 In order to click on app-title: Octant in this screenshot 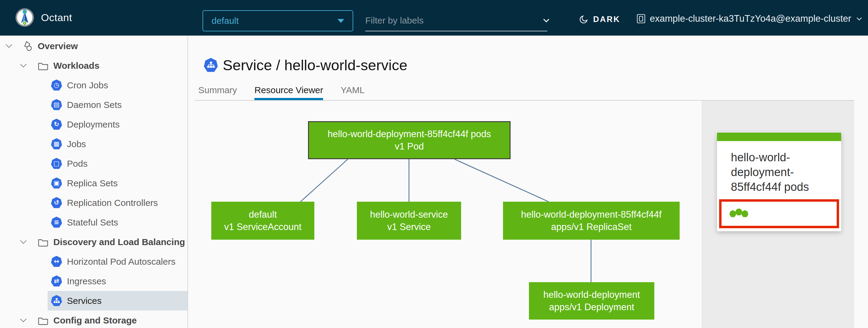, I will do `click(57, 18)`.